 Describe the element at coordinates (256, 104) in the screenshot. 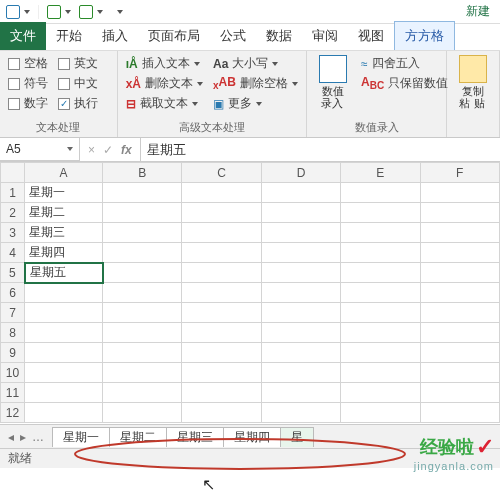

I see `btn-more: ▣更多` at that location.